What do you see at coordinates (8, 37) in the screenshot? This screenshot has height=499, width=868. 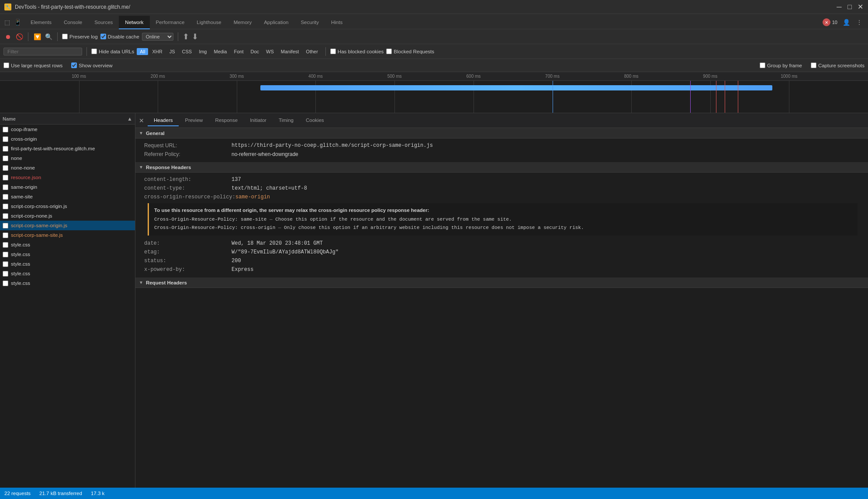 I see `record-button: ⏺` at bounding box center [8, 37].